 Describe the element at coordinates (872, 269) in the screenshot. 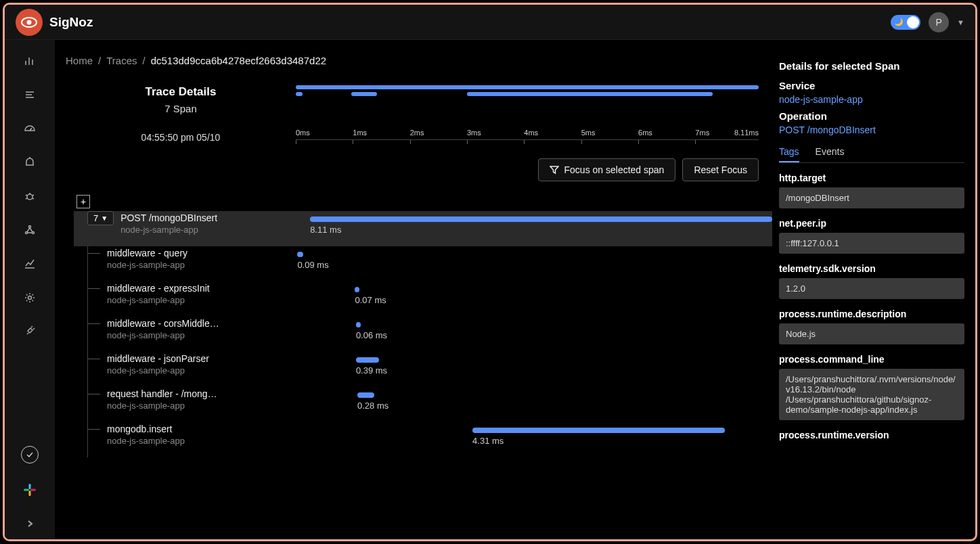

I see `tag-key: telemetry.sdk.version` at that location.